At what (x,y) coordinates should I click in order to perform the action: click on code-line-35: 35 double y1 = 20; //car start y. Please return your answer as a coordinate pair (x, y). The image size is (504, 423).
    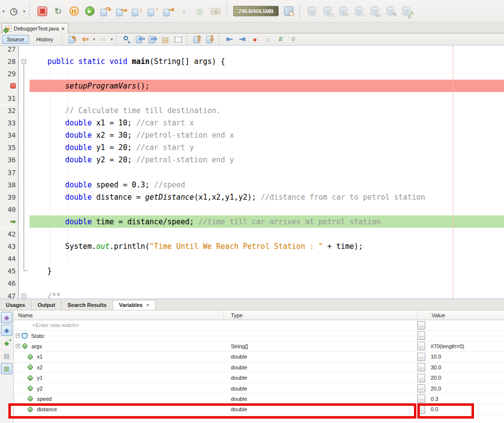
    Looking at the image, I should click on (252, 148).